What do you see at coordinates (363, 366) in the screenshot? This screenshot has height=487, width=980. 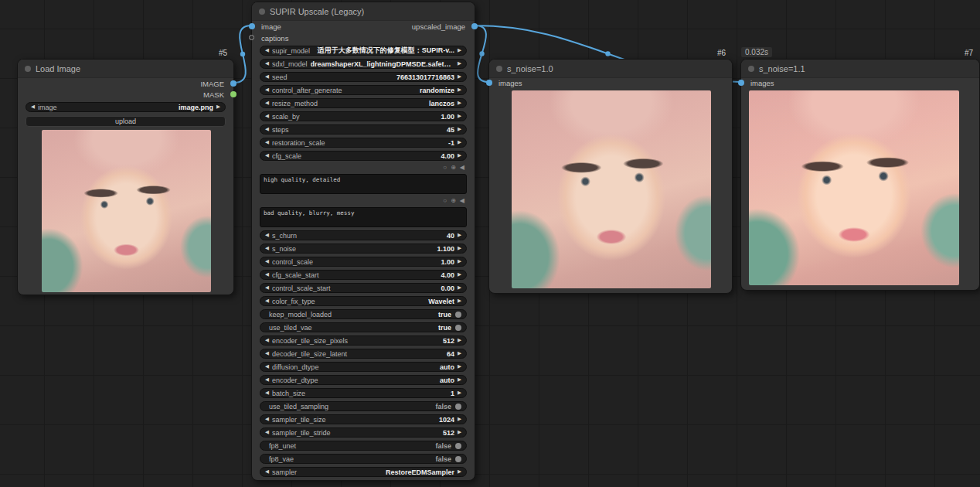 I see `widget-diffusion_dtype: ◀diffusion_dtypeauto▶` at bounding box center [363, 366].